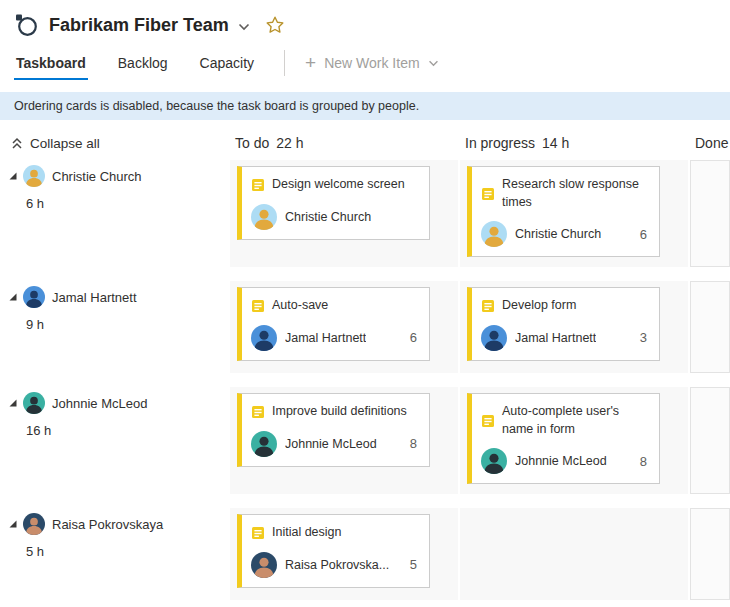 The height and width of the screenshot is (607, 730). Describe the element at coordinates (344, 327) in the screenshot. I see `todo-cell: Auto-save Jamal Hartnett 6` at that location.